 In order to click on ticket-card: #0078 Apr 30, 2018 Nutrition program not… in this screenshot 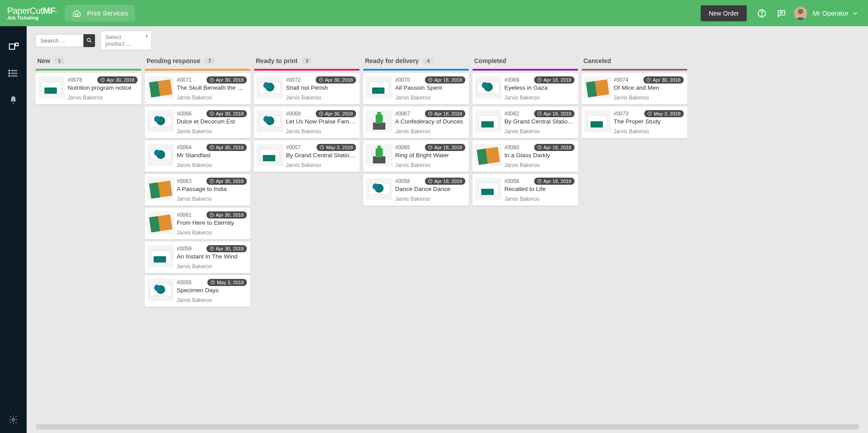, I will do `click(88, 89)`.